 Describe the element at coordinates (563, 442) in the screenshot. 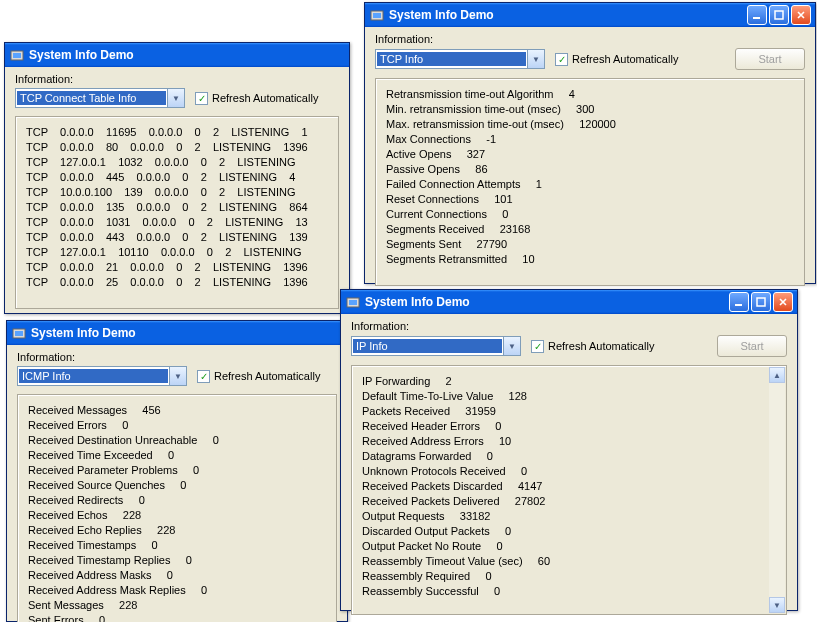

I see `list-item: Received Address Errors 10` at that location.